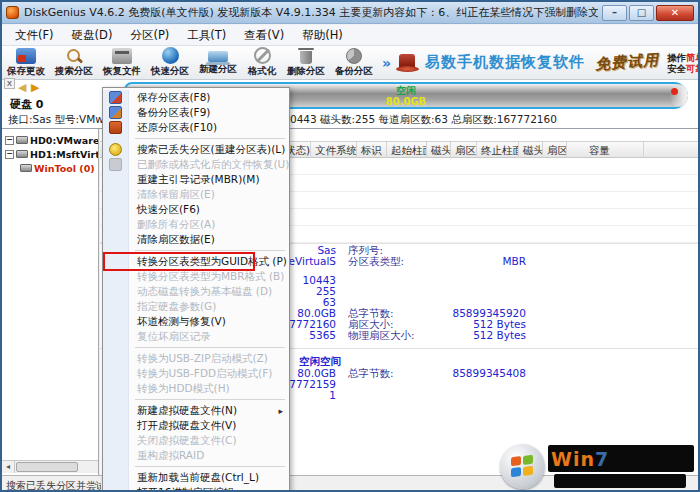 The height and width of the screenshot is (492, 700). I want to click on menu-item-label: 复位坏扇区记录, so click(204, 337).